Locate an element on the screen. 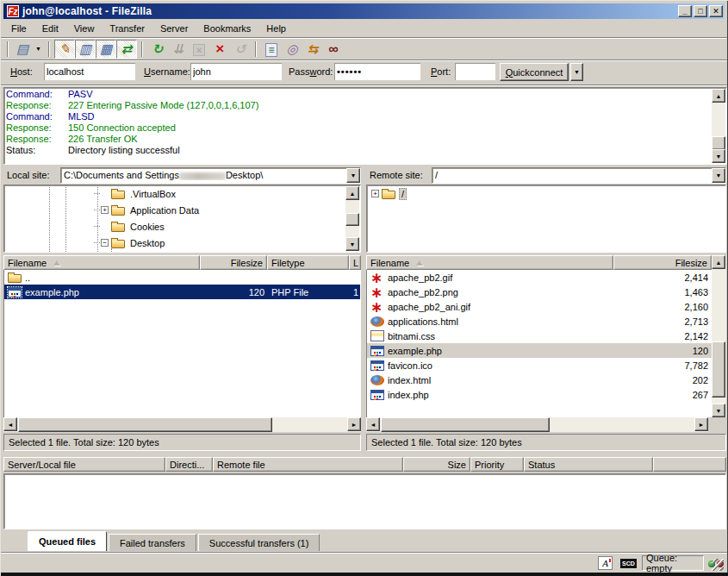  file-row-parent-dir: .. is located at coordinates (183, 278).